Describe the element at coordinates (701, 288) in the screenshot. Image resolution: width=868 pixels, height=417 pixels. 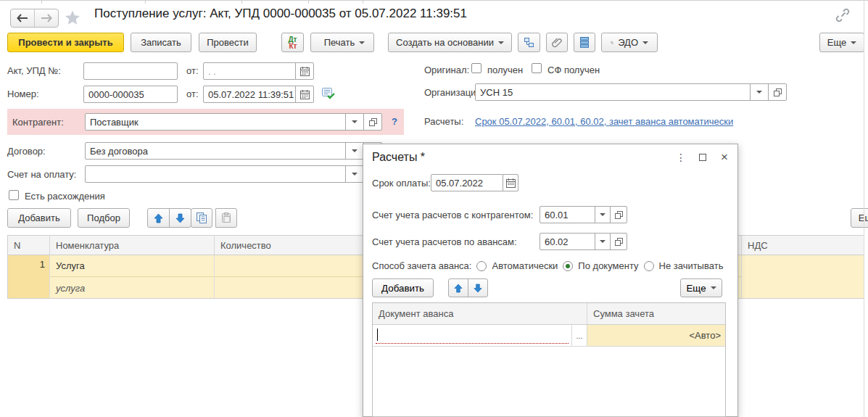
I see `dialog-more-button: Еще` at that location.